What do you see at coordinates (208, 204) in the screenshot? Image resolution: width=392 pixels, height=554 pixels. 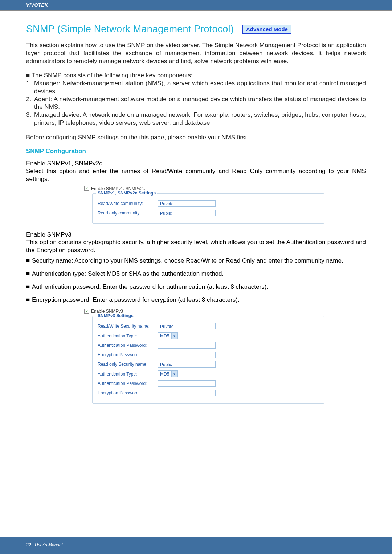 I see `rw-community-row: Read/Write community: Private` at bounding box center [208, 204].